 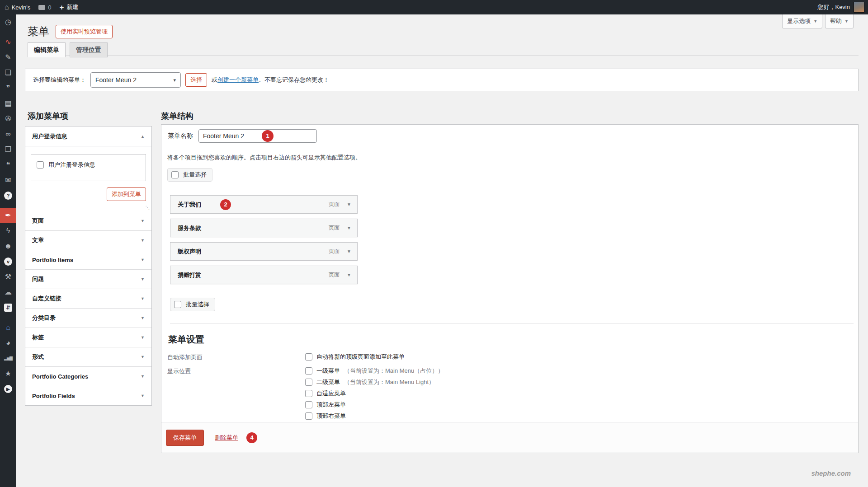 I want to click on accordion-panel: Portfolio Items▼, so click(x=89, y=259).